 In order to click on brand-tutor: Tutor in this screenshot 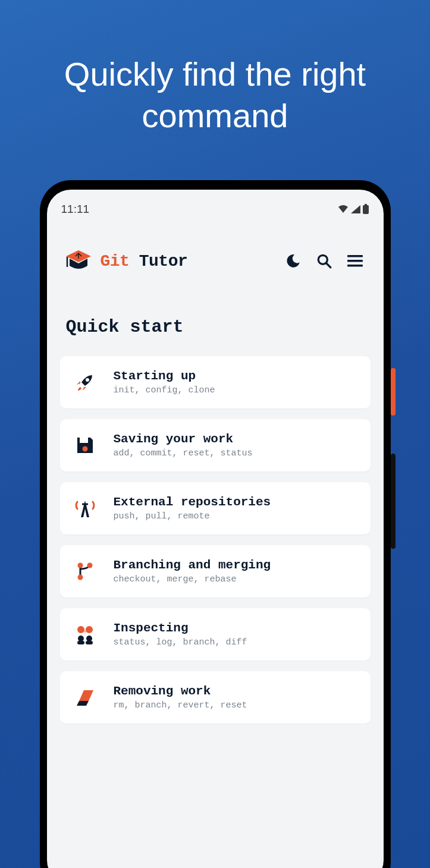, I will do `click(164, 262)`.